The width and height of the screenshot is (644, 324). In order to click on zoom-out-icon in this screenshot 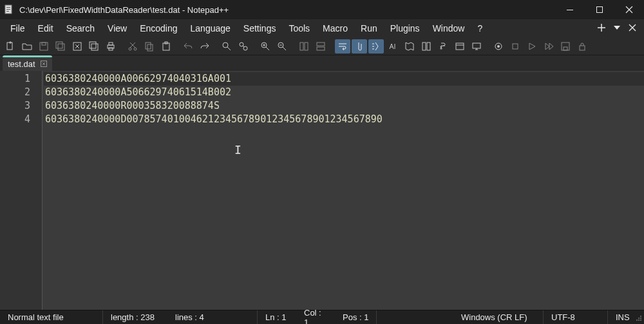, I will do `click(282, 46)`.